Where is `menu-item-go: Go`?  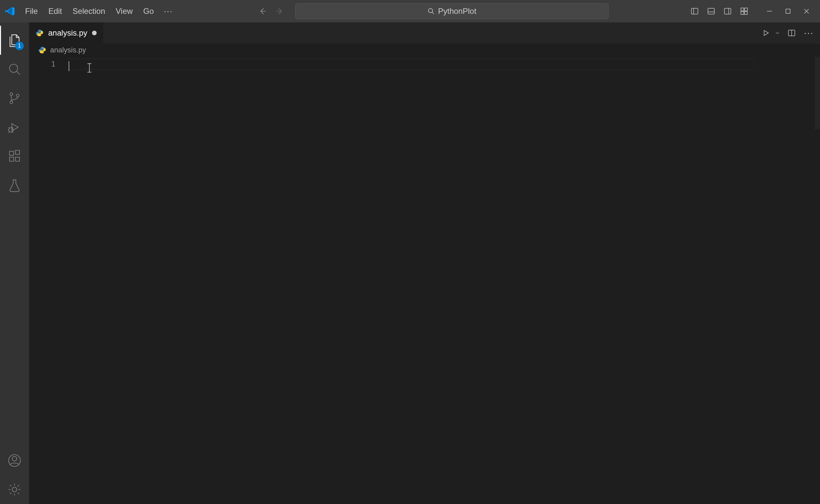
menu-item-go: Go is located at coordinates (148, 11).